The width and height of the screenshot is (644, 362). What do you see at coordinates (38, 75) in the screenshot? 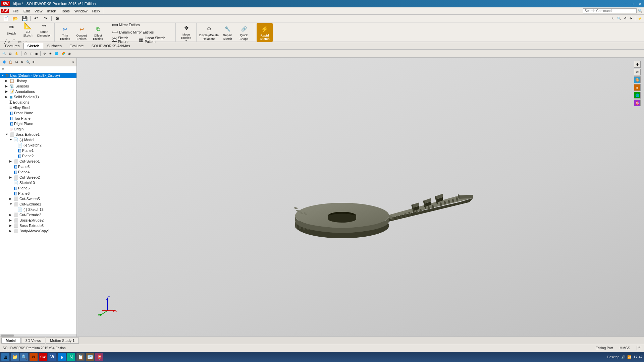
I see `tree-item-root: ▼ ⚙ kljuc (Default<<Default>_Display)` at bounding box center [38, 75].